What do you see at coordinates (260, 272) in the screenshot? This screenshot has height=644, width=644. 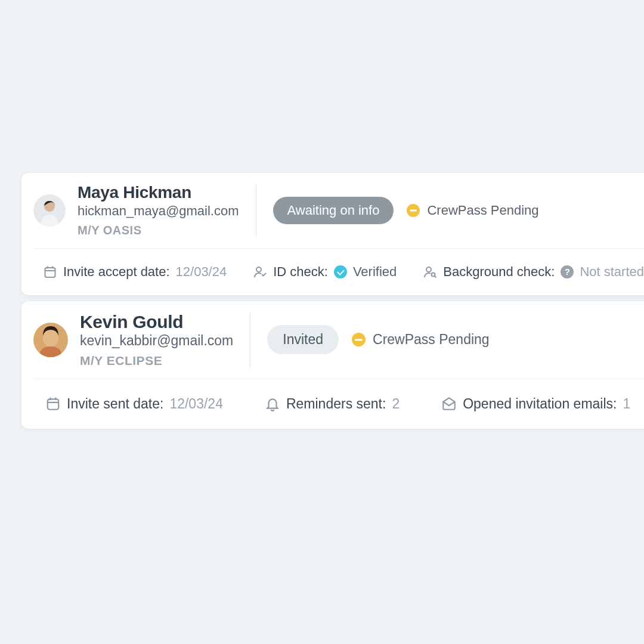 I see `user-check-icon` at bounding box center [260, 272].